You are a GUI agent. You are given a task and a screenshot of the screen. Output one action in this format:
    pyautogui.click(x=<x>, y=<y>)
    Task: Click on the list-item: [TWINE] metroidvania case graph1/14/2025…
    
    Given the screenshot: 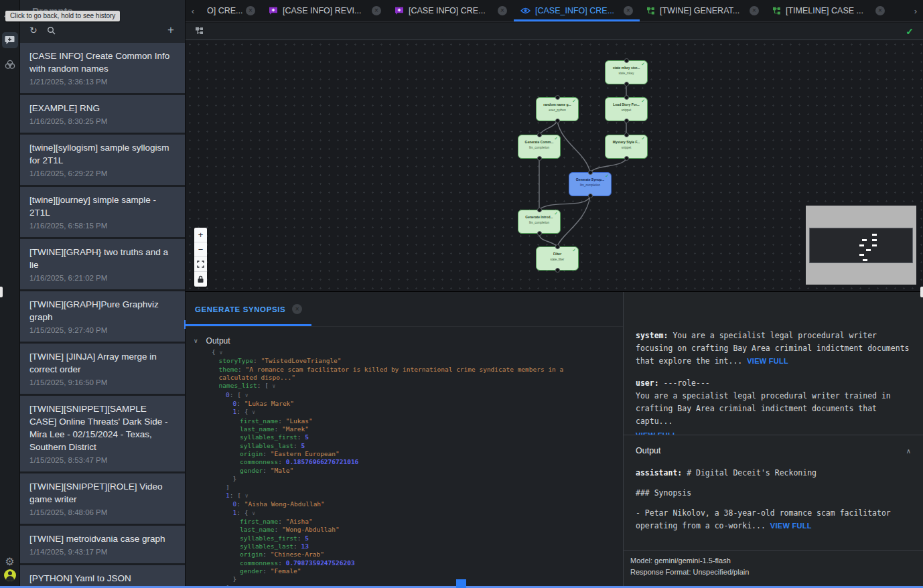 What is the action you would take?
    pyautogui.click(x=102, y=544)
    